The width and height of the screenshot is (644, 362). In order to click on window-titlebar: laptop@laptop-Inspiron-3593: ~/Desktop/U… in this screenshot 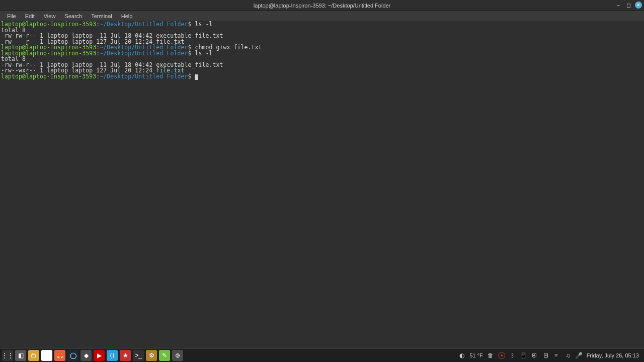, I will do `click(322, 6)`.